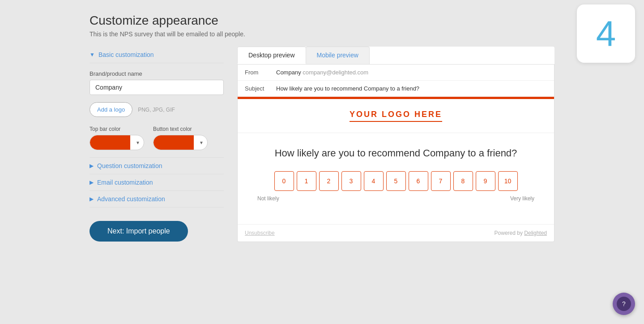 Image resolution: width=644 pixels, height=324 pixels. I want to click on button-text-color-arrow: ▼, so click(201, 143).